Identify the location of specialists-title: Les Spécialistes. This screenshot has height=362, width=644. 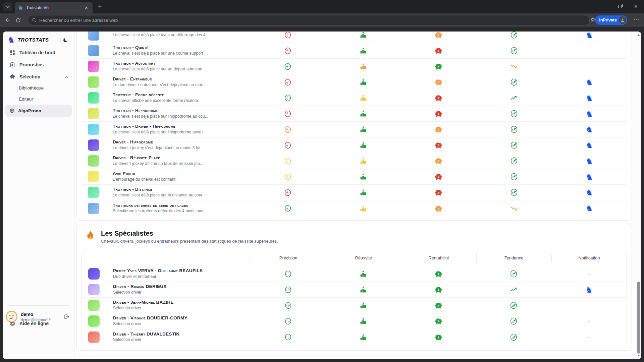
(190, 233).